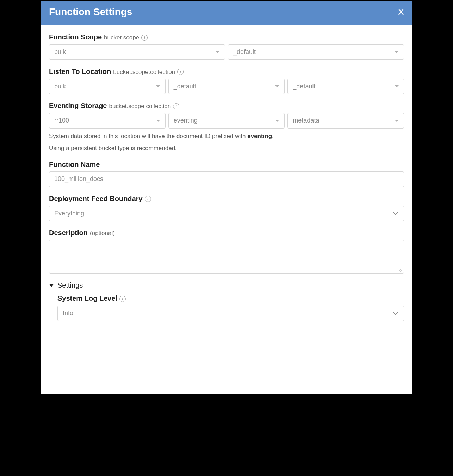 The height and width of the screenshot is (476, 453). Describe the element at coordinates (227, 179) in the screenshot. I see `function-name-input: 100_million_docs` at that location.